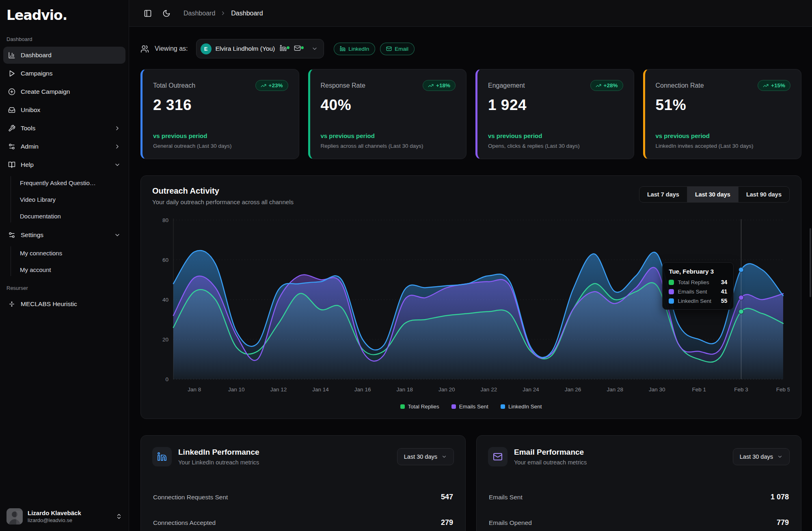 The height and width of the screenshot is (531, 812). I want to click on perf-title: Email Performance, so click(551, 452).